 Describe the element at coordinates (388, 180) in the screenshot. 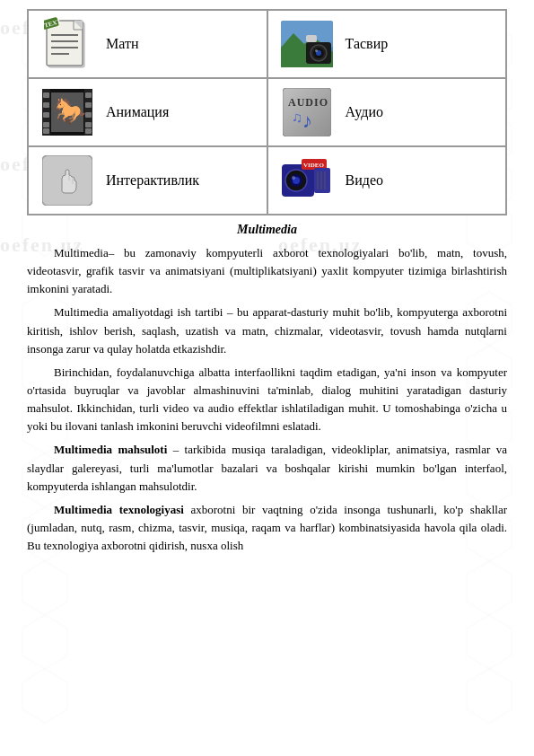

I see `cell-video: VIDEO Видео` at that location.